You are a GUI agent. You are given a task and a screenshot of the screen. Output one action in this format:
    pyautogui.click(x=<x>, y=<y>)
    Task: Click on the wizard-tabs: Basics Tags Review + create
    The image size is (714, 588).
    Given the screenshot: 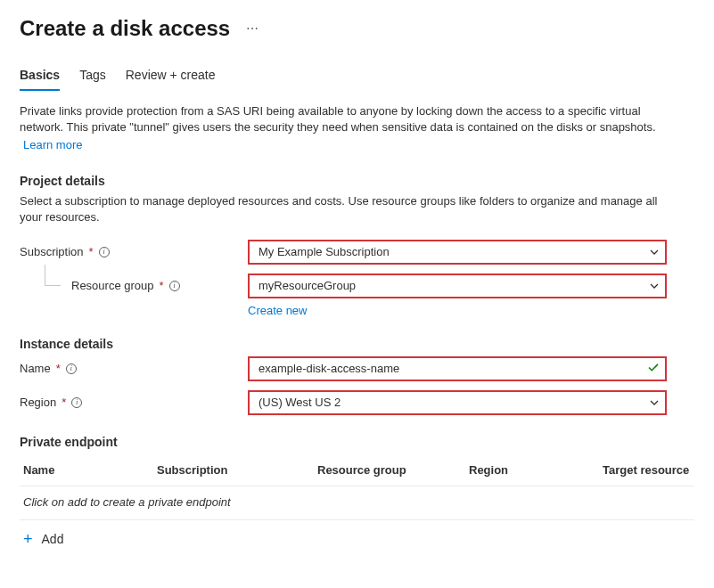 What is the action you would take?
    pyautogui.click(x=357, y=79)
    